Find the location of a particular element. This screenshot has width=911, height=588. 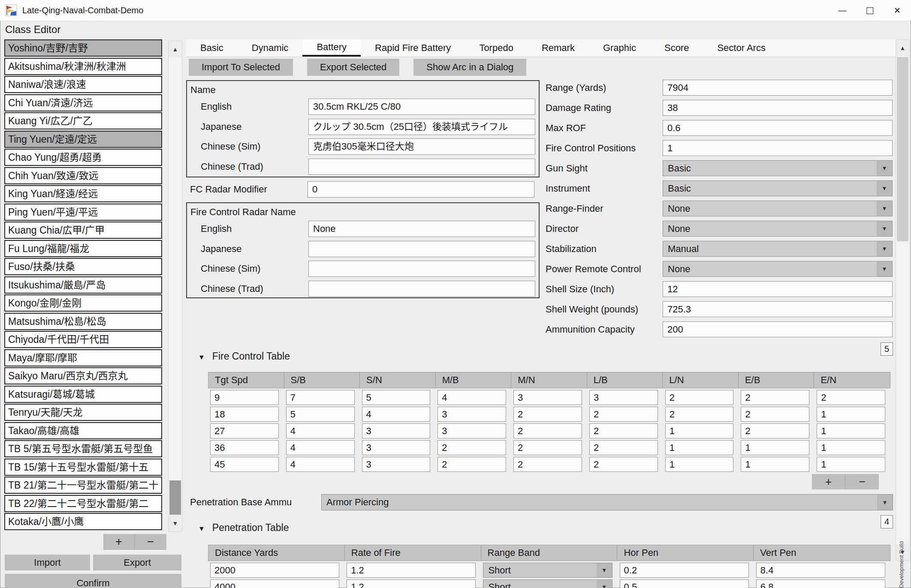

tab-basic: Basic is located at coordinates (212, 48).